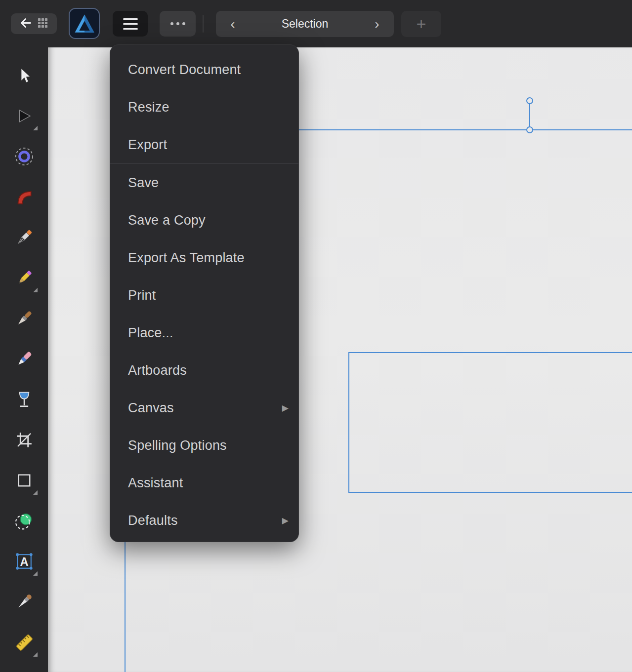 The height and width of the screenshot is (672, 632). Describe the element at coordinates (24, 318) in the screenshot. I see `brush-icon` at that location.